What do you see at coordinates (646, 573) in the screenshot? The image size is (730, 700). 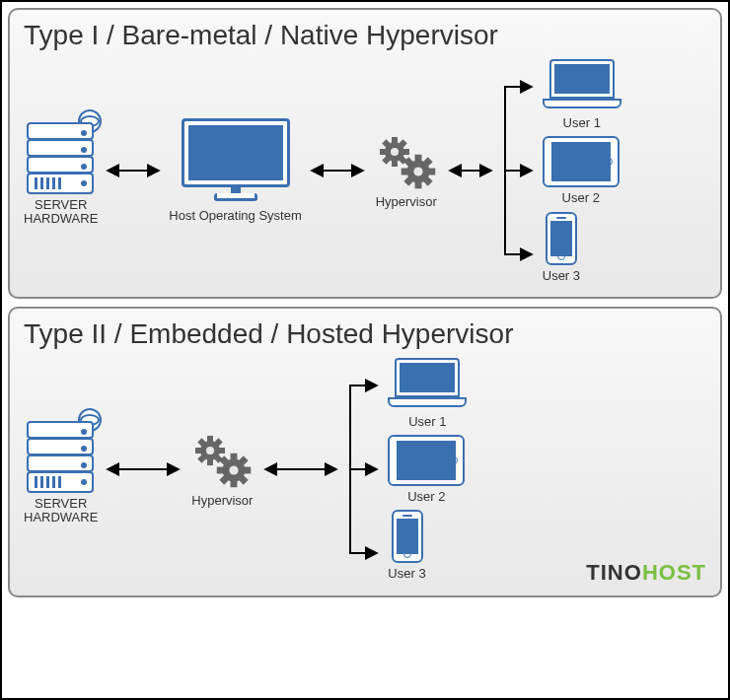 I see `brand-logo: TINOHOST` at bounding box center [646, 573].